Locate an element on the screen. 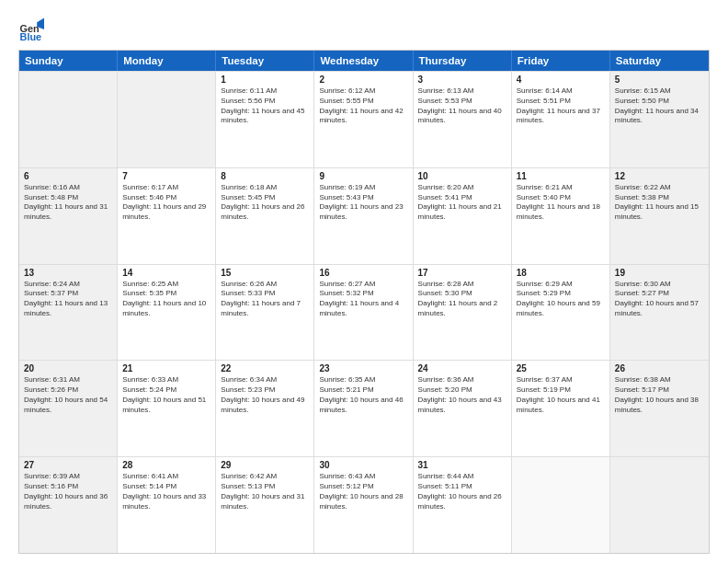 Image resolution: width=728 pixels, height=563 pixels. day-info: Sunrise: 6:12 AM Sunset: 5:55 PM Dayligh… is located at coordinates (363, 107).